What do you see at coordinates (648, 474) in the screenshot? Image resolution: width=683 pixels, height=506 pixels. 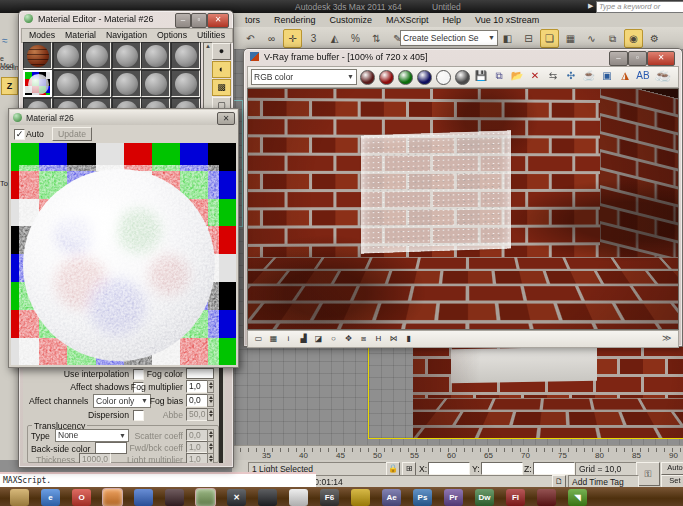 I see `set-key-mode-button: ⚿` at bounding box center [648, 474].